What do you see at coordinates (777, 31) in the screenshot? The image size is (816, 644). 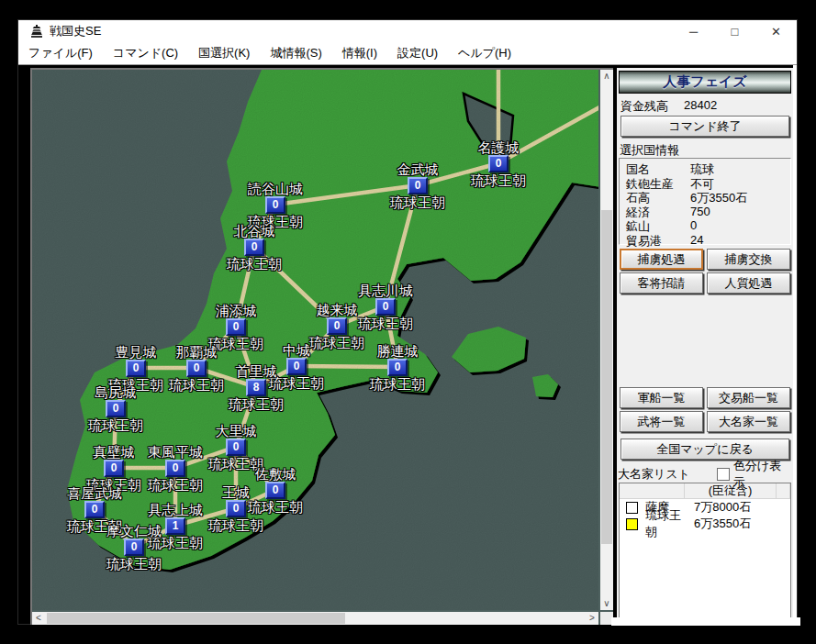 I see `close-button: ✕` at bounding box center [777, 31].